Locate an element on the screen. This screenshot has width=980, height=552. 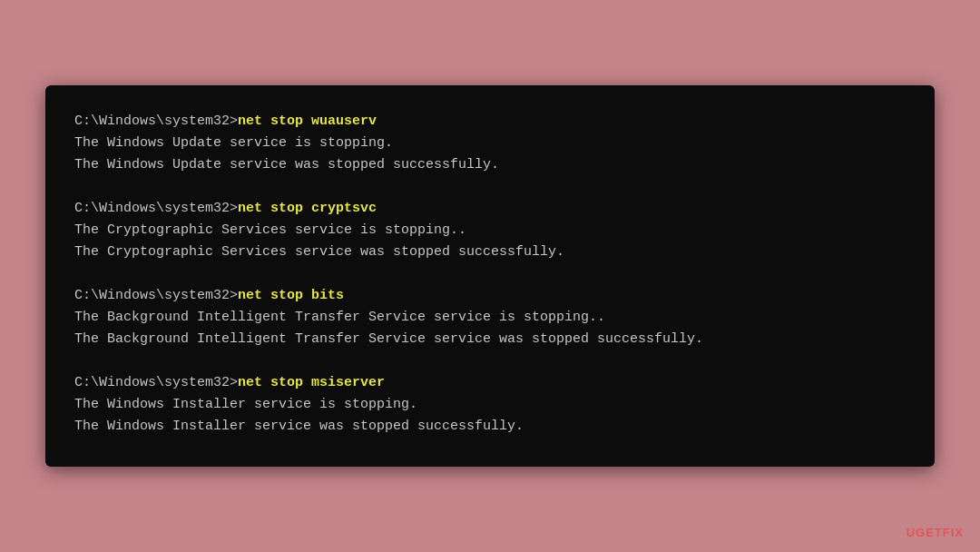
output-4-1: The Windows Installer service is stoppin… is located at coordinates (490, 405).